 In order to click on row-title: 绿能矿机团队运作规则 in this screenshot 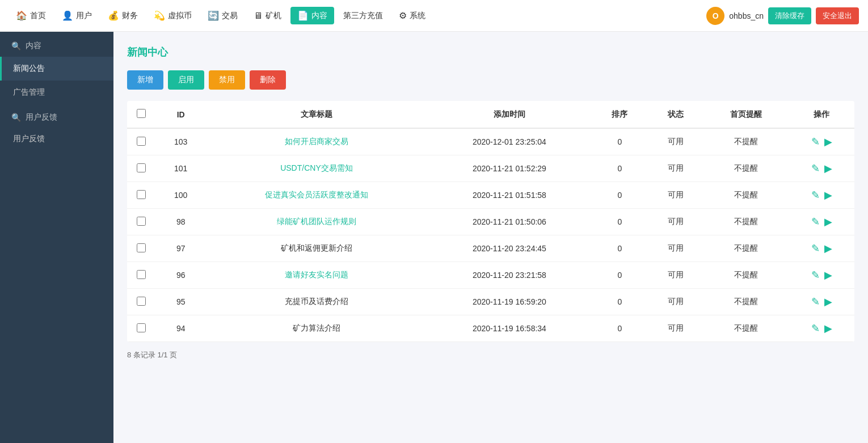, I will do `click(317, 222)`.